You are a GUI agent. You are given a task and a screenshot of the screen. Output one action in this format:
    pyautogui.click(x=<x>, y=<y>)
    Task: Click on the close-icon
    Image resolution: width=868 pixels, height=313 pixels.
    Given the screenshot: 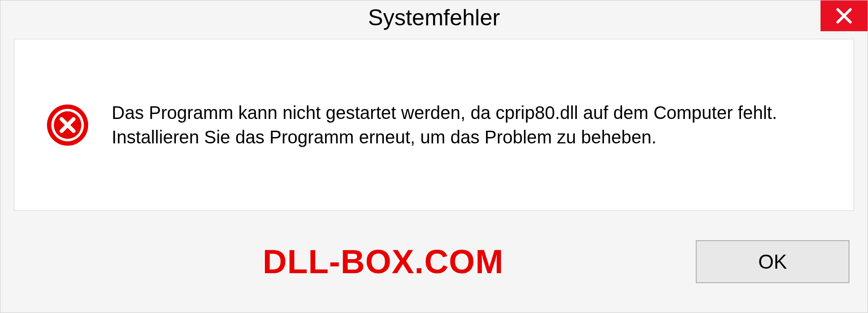 What is the action you would take?
    pyautogui.click(x=844, y=16)
    